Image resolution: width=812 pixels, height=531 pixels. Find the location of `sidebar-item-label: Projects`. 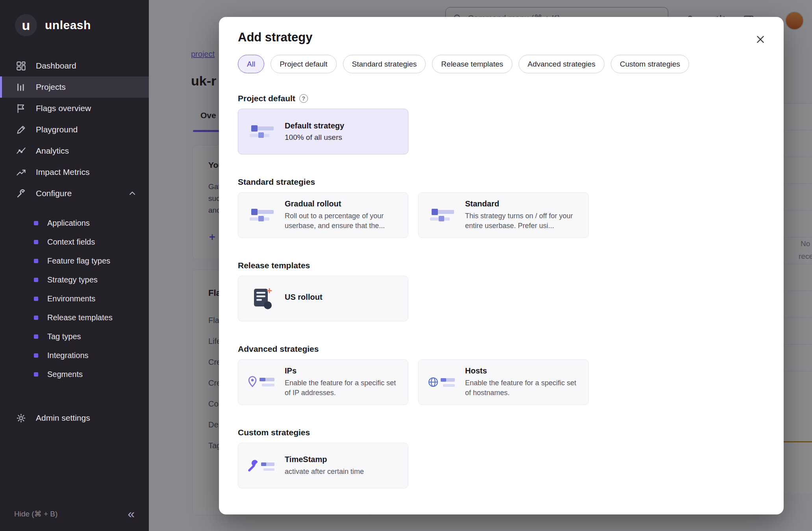

sidebar-item-label: Projects is located at coordinates (51, 87).